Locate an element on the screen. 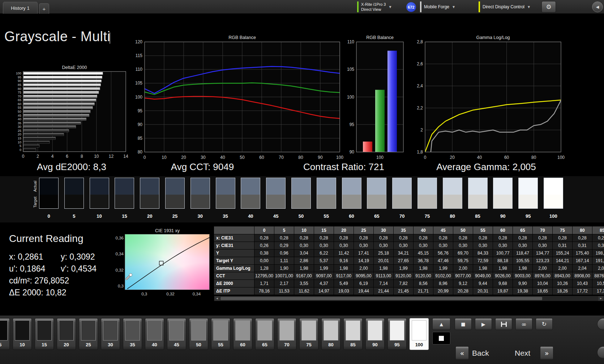 This screenshot has width=604, height=364. pattern-level-tile: 50 is located at coordinates (199, 334).